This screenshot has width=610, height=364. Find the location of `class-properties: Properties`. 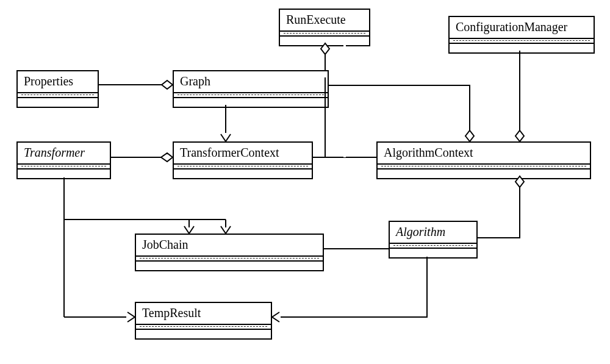

class-properties: Properties is located at coordinates (57, 89).